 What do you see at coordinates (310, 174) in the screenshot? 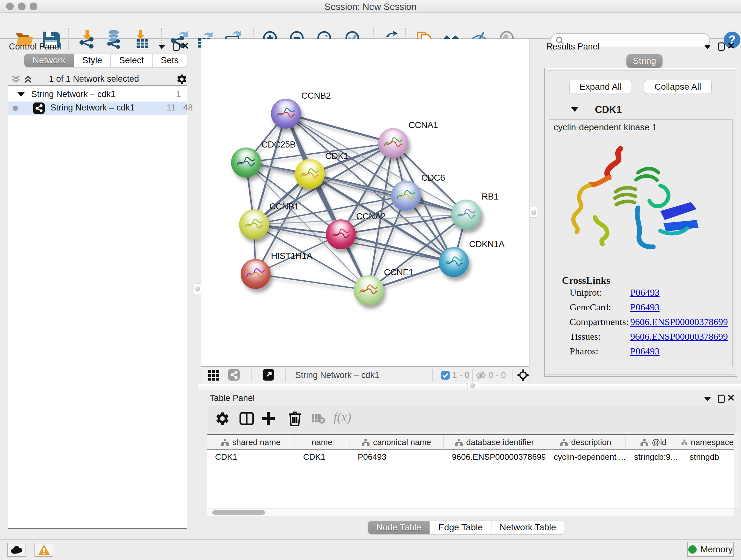
I see `network-node-CDK1` at bounding box center [310, 174].